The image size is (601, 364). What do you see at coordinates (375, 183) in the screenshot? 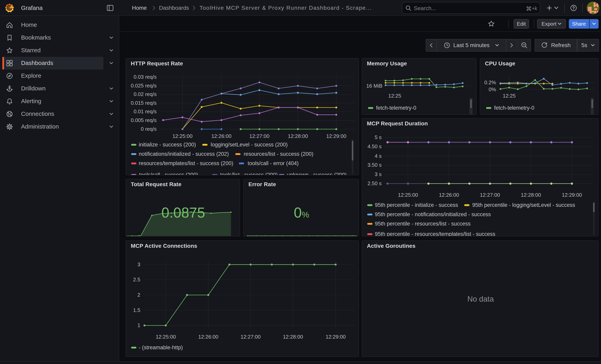
I see `svg-text: 2.50 s` at bounding box center [375, 183].